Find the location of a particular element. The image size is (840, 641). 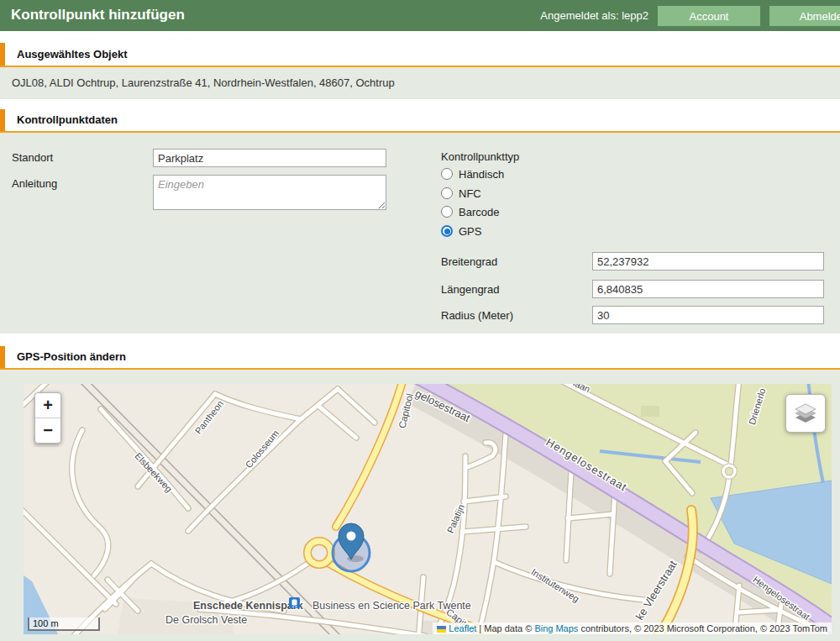

radio-label: GPS is located at coordinates (470, 232).